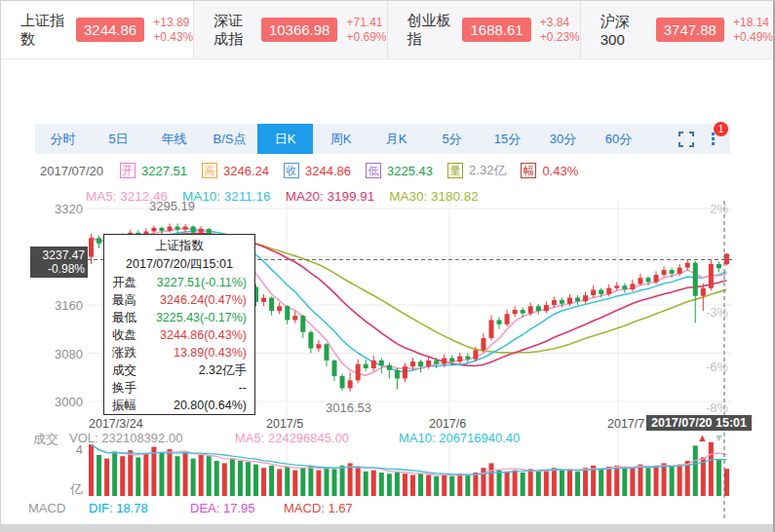 The height and width of the screenshot is (532, 775). What do you see at coordinates (367, 23) in the screenshot?
I see `index-change-abs: +71.41` at bounding box center [367, 23].